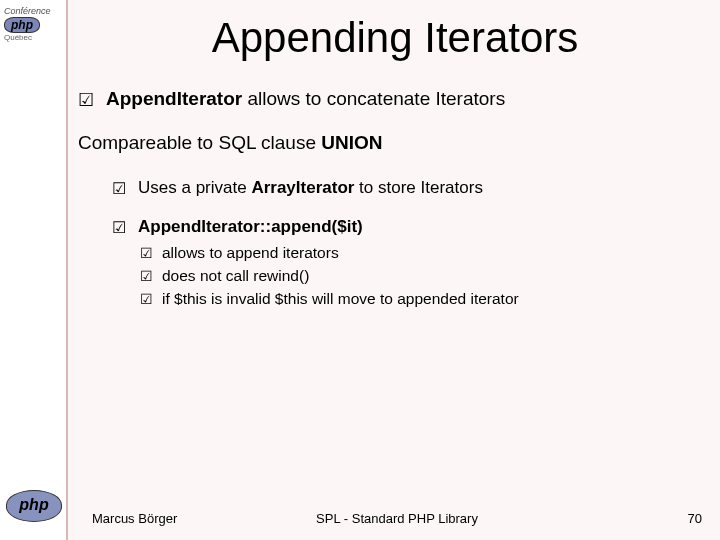 This screenshot has width=720, height=540. I want to click on subsub-list: ☑ allows to append iterators ☑ does not …, so click(420, 276).